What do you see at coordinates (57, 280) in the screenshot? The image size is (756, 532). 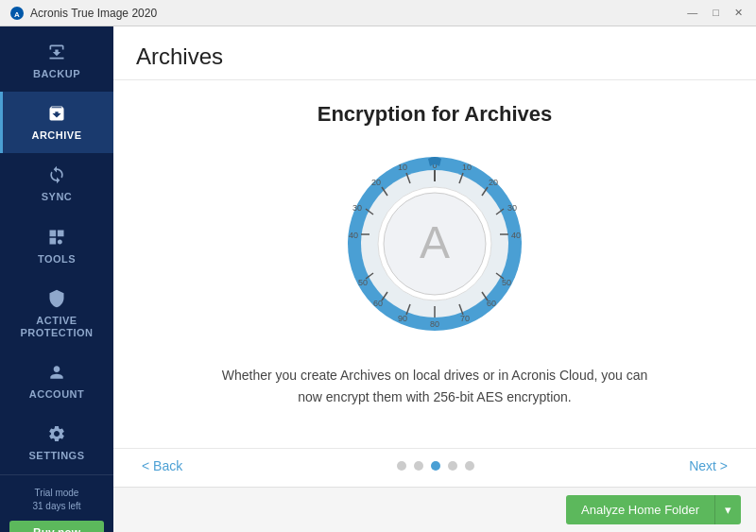 I see `sidebar: BACKUP ARCHIVE SYNC TOOLS` at bounding box center [57, 280].